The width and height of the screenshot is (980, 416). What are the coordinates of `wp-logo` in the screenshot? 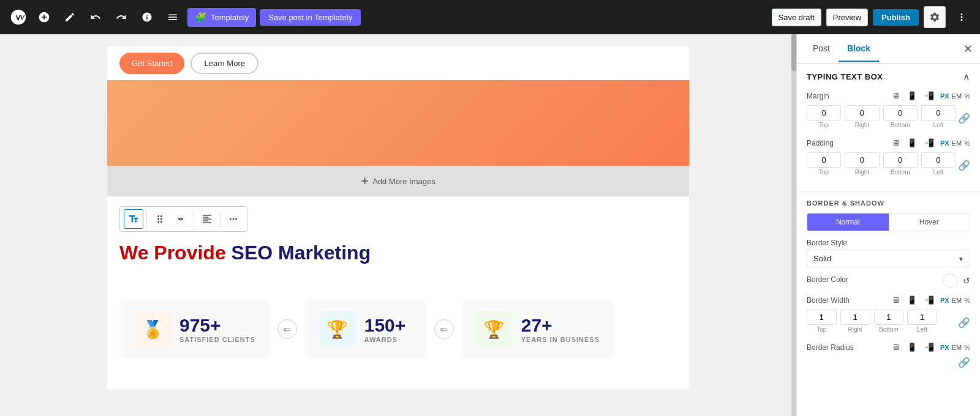 It's located at (18, 17).